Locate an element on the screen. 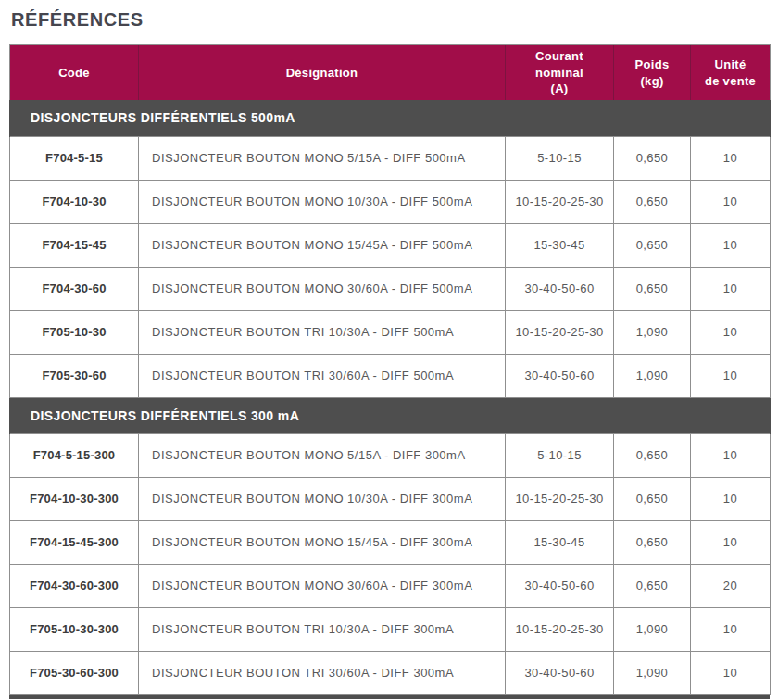 The height and width of the screenshot is (700, 778). column-header-unite-de-vente: Unité de vente is located at coordinates (731, 72).